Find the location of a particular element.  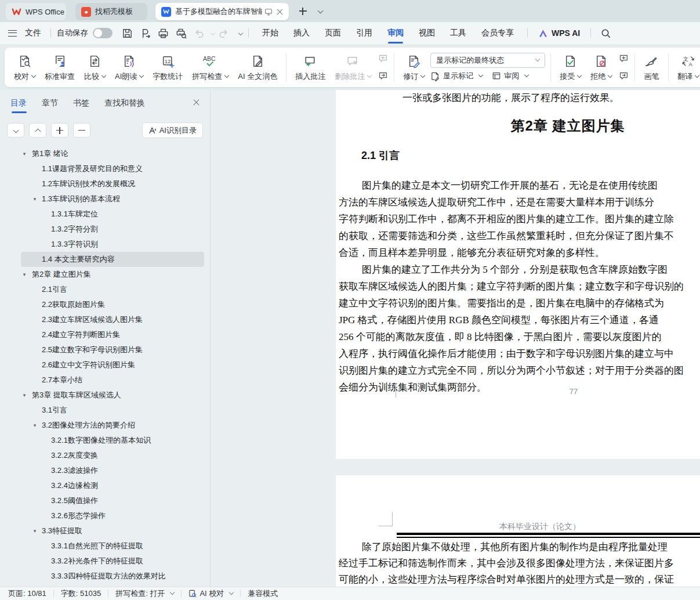

menu-view: 视图 is located at coordinates (427, 33).